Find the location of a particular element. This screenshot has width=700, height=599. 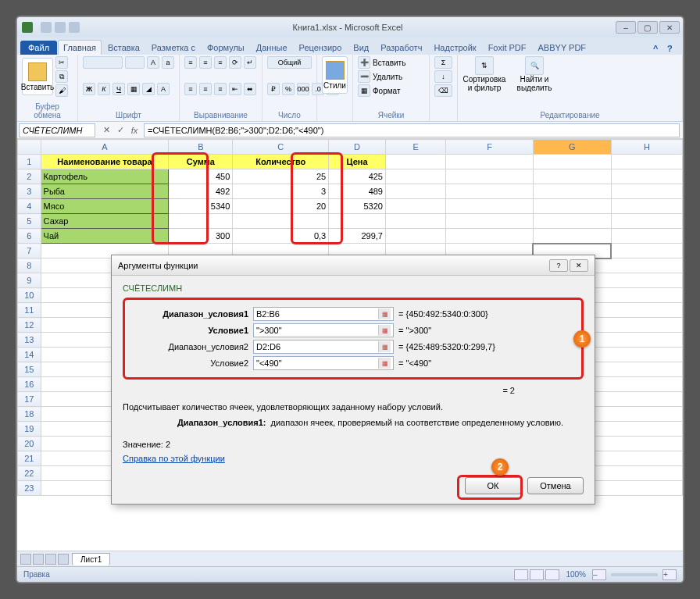

comma-icon: 000 is located at coordinates (303, 89).